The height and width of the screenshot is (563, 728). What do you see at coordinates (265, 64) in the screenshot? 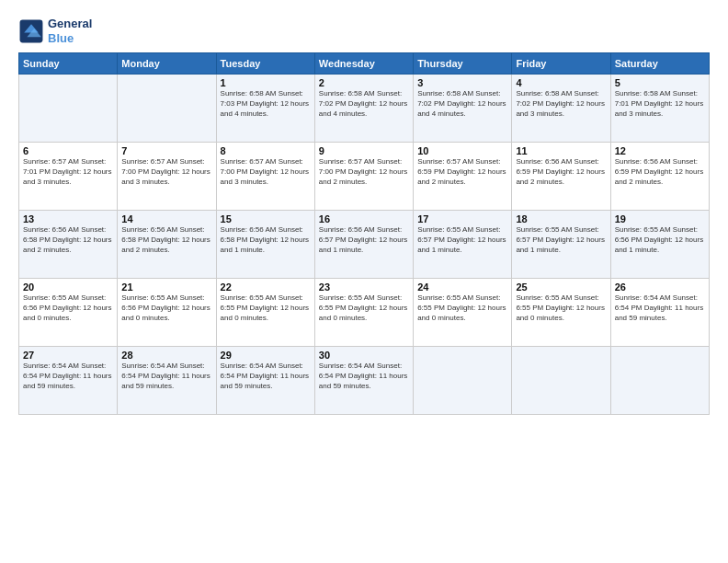
I see `weekday-header: Tuesday` at bounding box center [265, 64].